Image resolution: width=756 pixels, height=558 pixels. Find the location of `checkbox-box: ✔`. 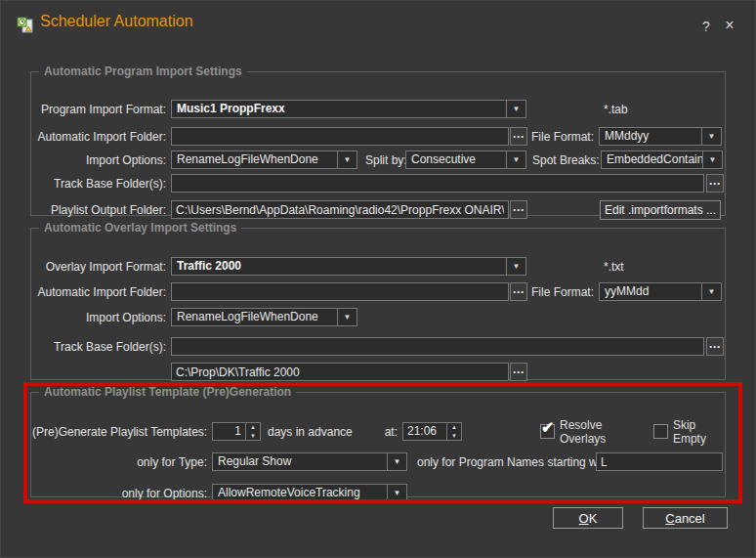

checkbox-box: ✔ is located at coordinates (547, 432).